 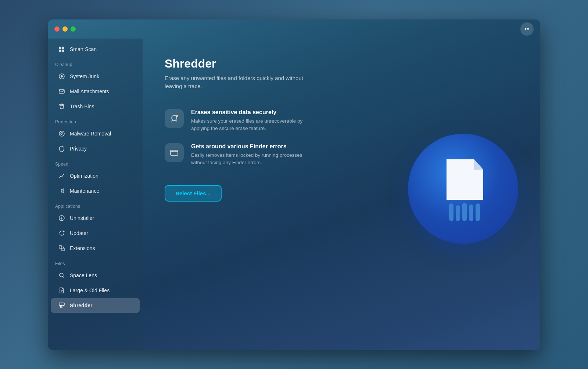 I want to click on sidebar-item-large-old-files: Large & Old Files, so click(x=95, y=290).